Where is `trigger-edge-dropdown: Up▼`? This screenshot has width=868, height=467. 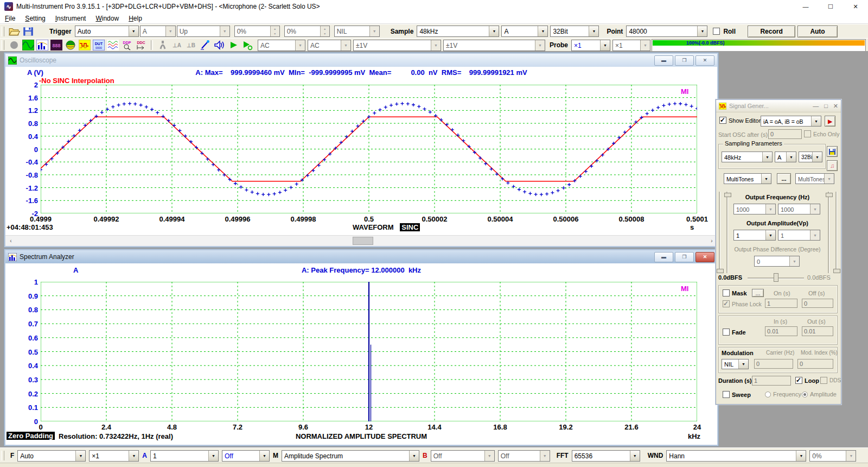 trigger-edge-dropdown: Up▼ is located at coordinates (203, 31).